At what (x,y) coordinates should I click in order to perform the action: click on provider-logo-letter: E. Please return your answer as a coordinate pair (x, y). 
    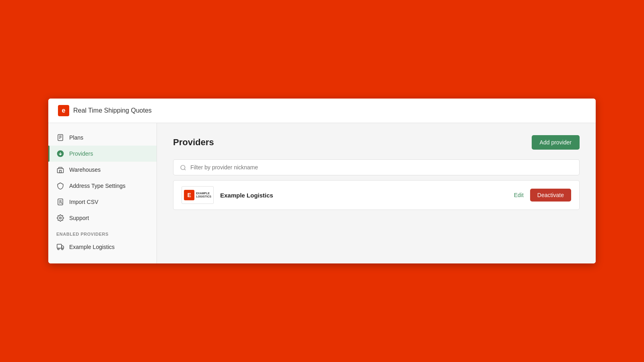
    Looking at the image, I should click on (189, 195).